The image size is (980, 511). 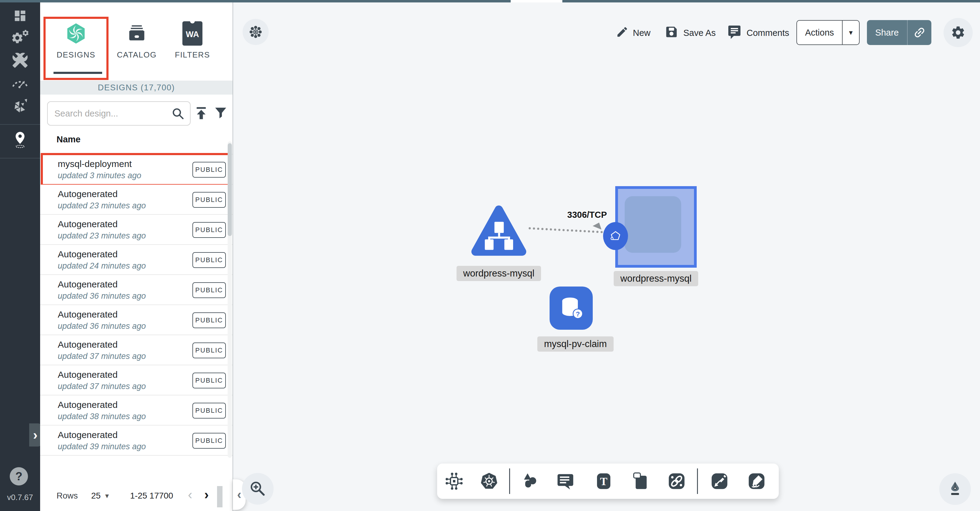 I want to click on zoom-in-button, so click(x=258, y=489).